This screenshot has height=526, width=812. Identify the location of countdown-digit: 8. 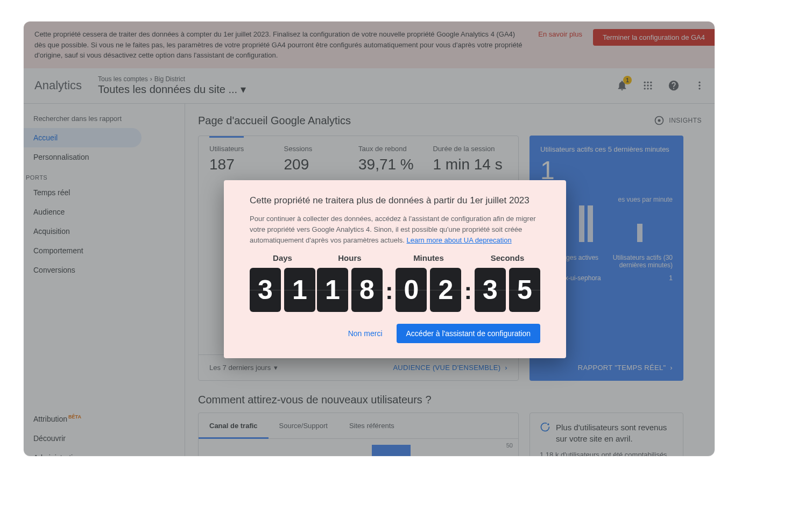
(367, 290).